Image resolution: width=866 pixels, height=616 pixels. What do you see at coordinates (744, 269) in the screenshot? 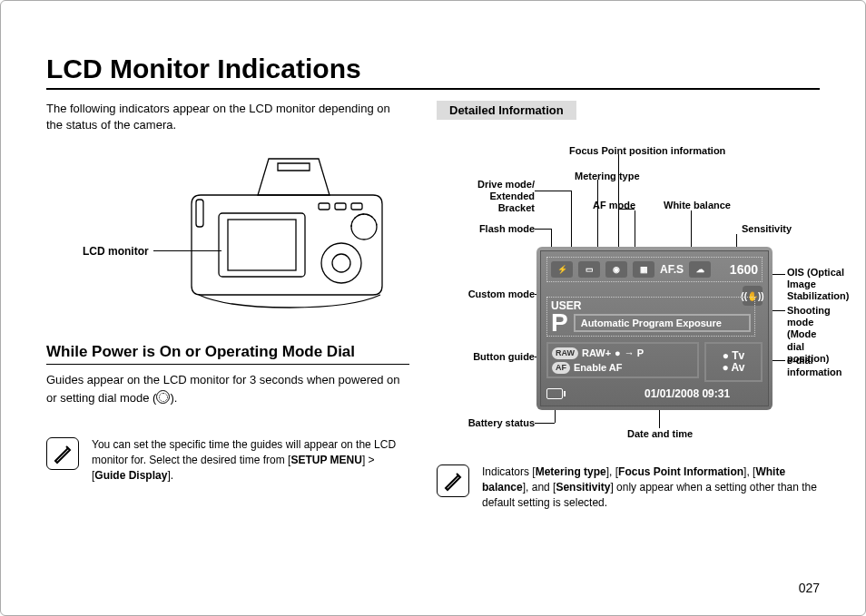
I see `iso-indicator: 1600` at bounding box center [744, 269].